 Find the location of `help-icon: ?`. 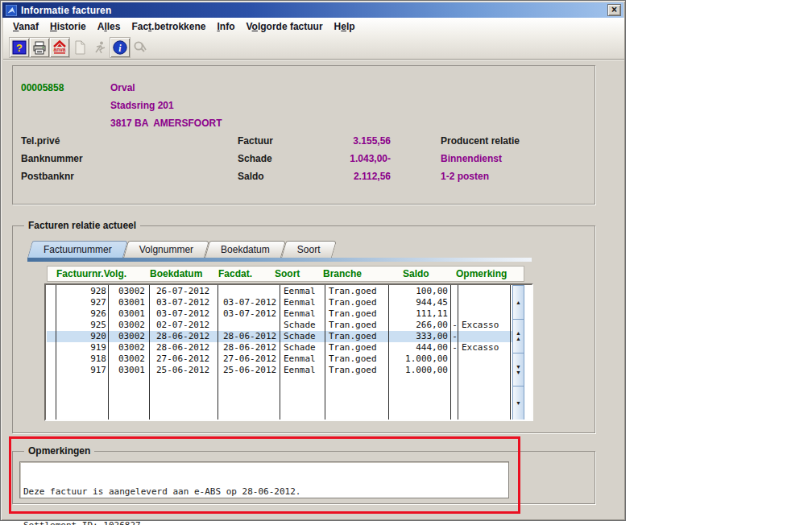

help-icon: ? is located at coordinates (19, 48).